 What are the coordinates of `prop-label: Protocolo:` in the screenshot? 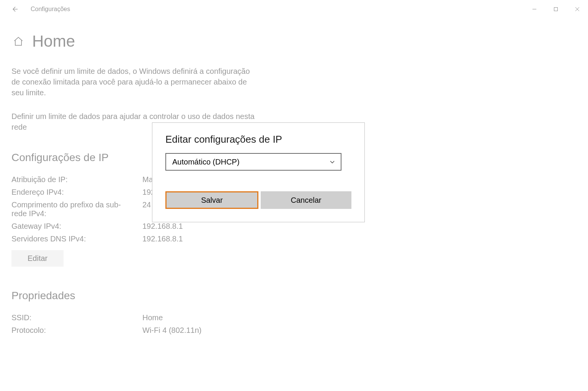 It's located at (77, 331).